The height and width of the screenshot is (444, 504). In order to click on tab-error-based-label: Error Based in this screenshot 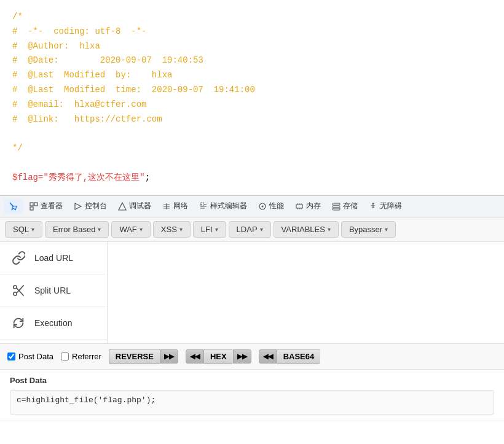, I will do `click(74, 230)`.